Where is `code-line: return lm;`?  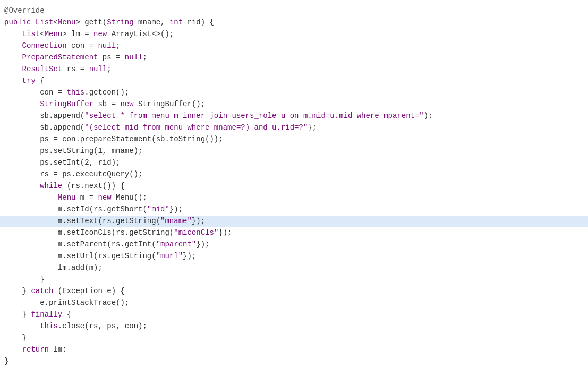
code-line: return lm; is located at coordinates (294, 350).